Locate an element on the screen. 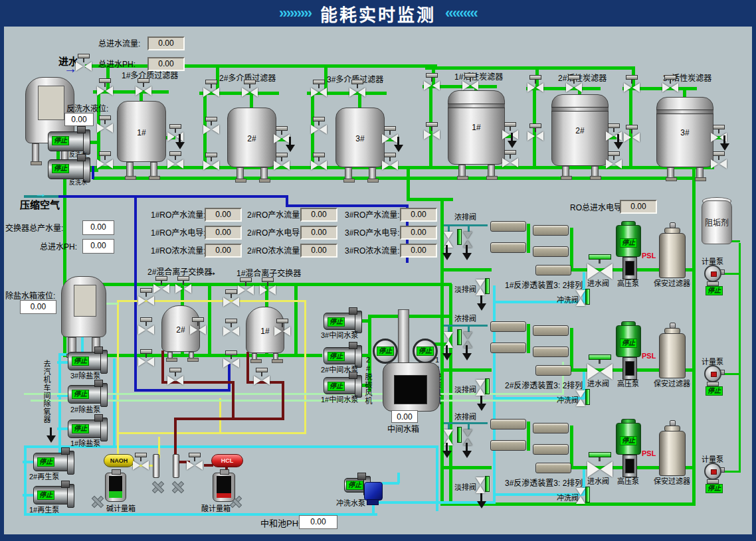 Image resolution: width=756 pixels, height=541 pixels. valve-indicator is located at coordinates (587, 495).